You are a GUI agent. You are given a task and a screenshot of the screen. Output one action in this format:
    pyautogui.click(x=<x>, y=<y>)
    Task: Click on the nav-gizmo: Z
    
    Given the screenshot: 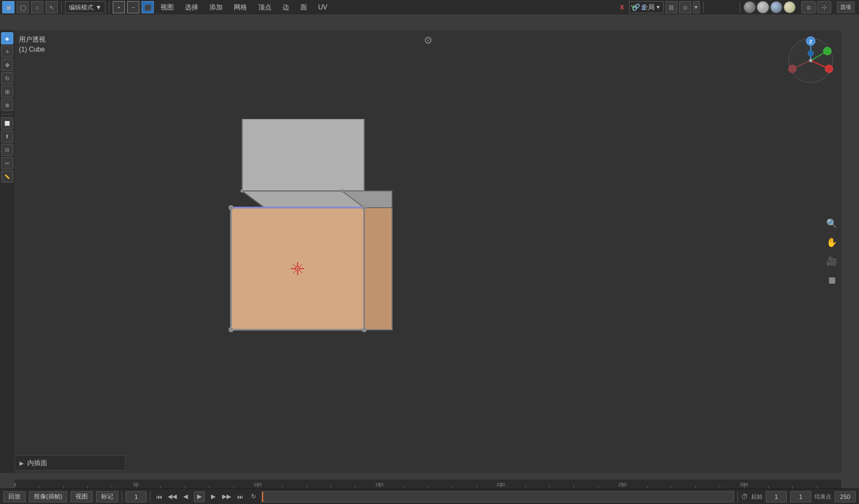 What is the action you would take?
    pyautogui.click(x=811, y=61)
    